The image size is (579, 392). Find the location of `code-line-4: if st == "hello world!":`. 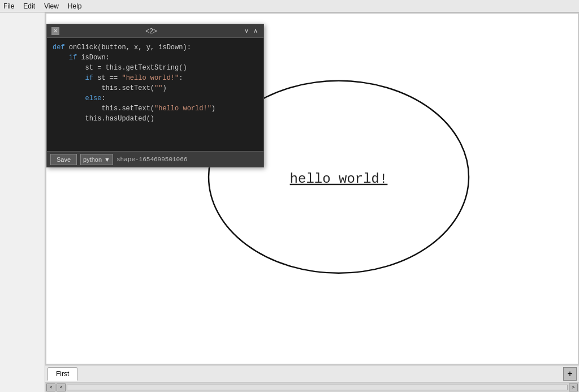

code-line-4: if st == "hello world!": is located at coordinates (155, 78).